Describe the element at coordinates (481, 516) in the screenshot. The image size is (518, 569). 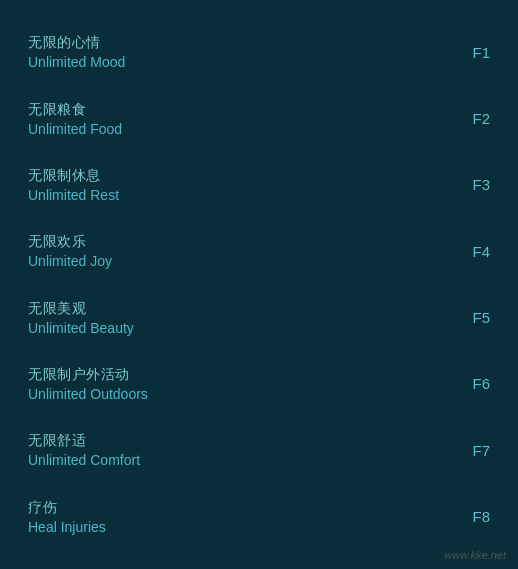
I see `menu-item-key-8: F8` at that location.